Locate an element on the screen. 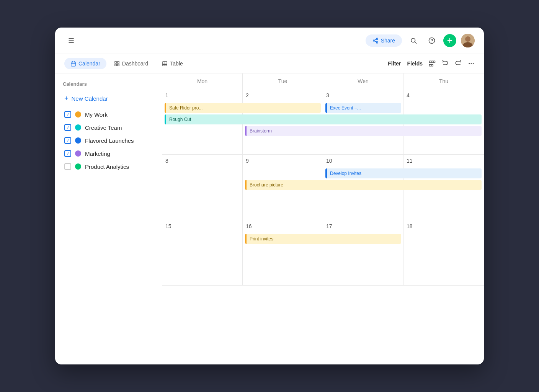 The width and height of the screenshot is (539, 392). label-flavored-launches: Flavored Launches is located at coordinates (109, 141).